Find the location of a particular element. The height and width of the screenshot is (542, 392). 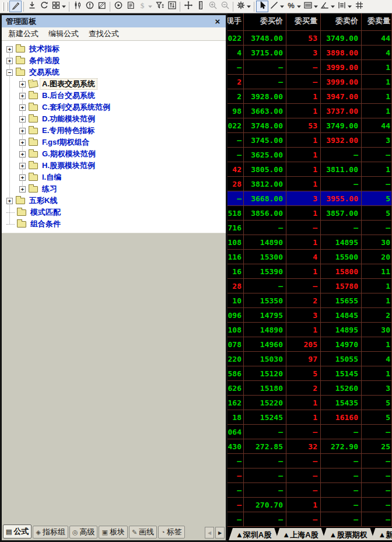

tab-scroll-right-button: ▶ is located at coordinates (220, 533).